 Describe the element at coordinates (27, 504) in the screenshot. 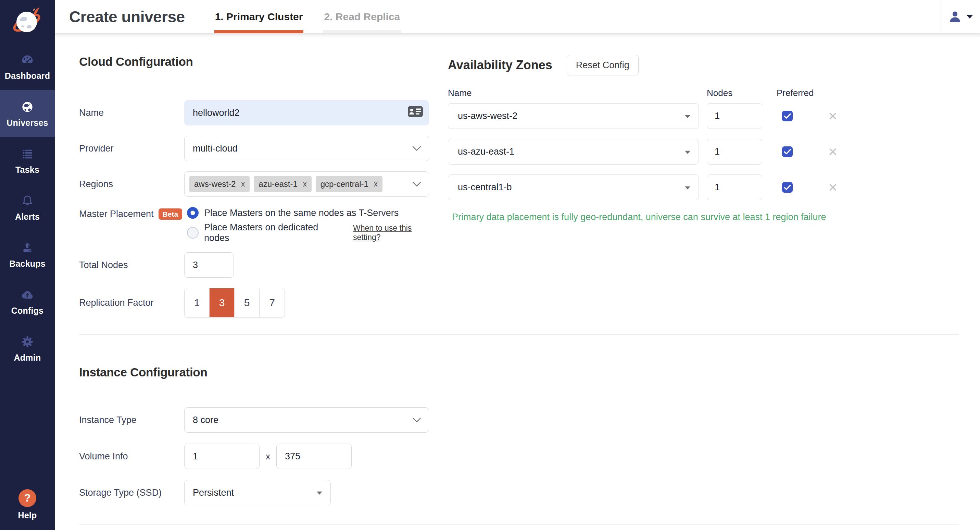

I see `sidebar-item-help: ? Help` at that location.